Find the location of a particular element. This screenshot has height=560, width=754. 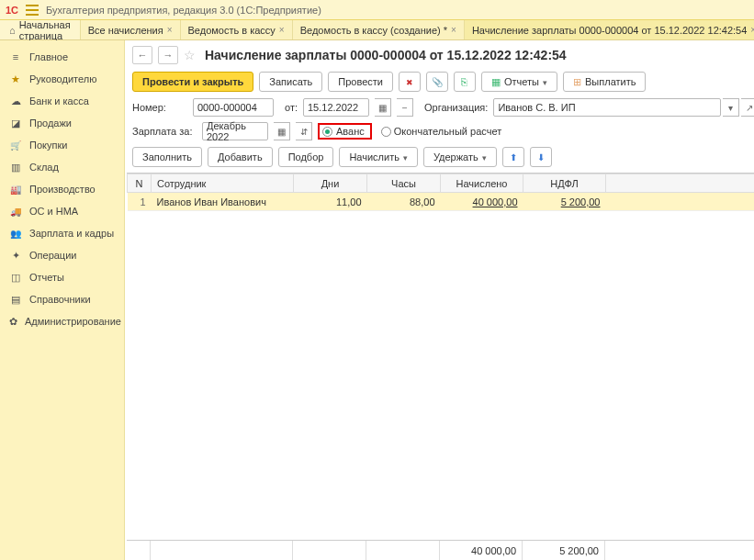

sidebar-item-manager: Руководителю is located at coordinates (62, 79).